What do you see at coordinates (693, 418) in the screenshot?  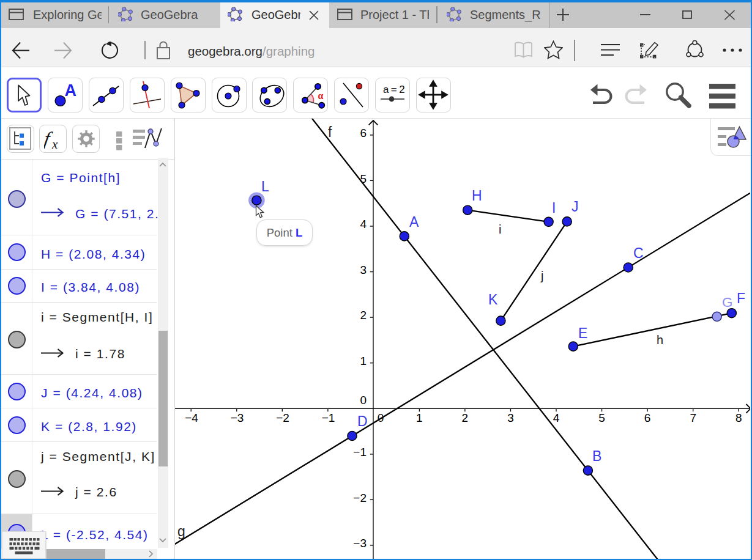 I see `svg-text: 7` at bounding box center [693, 418].